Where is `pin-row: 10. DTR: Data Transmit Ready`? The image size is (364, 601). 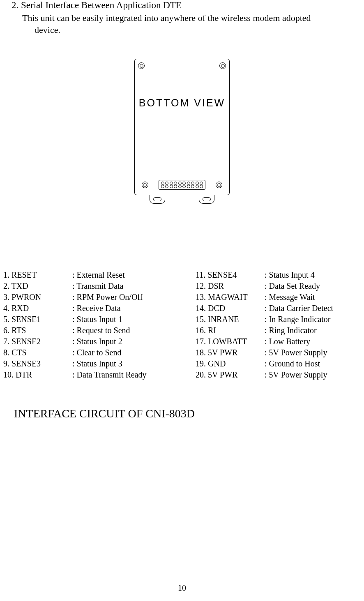
pin-row: 10. DTR: Data Transmit Ready is located at coordinates (99, 375).